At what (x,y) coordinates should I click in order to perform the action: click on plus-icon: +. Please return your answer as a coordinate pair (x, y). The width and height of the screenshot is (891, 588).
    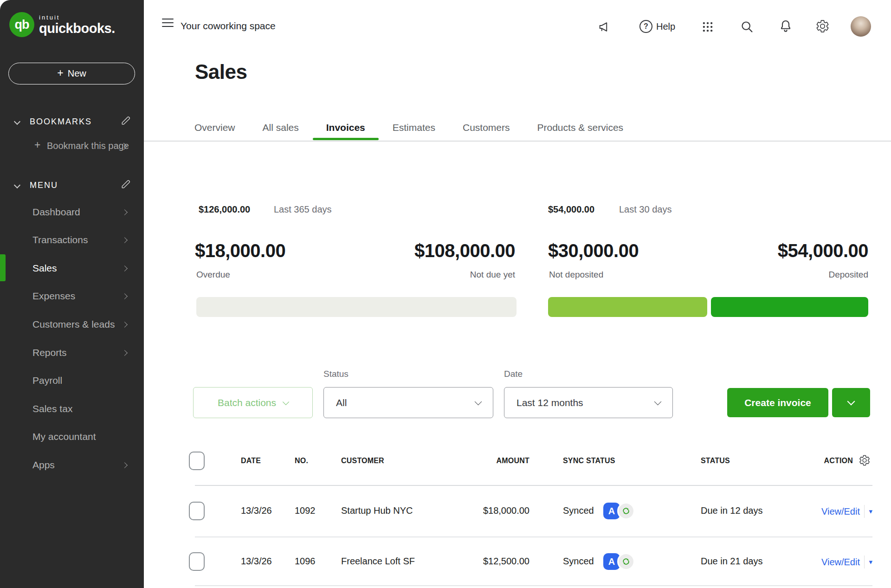
    Looking at the image, I should click on (37, 145).